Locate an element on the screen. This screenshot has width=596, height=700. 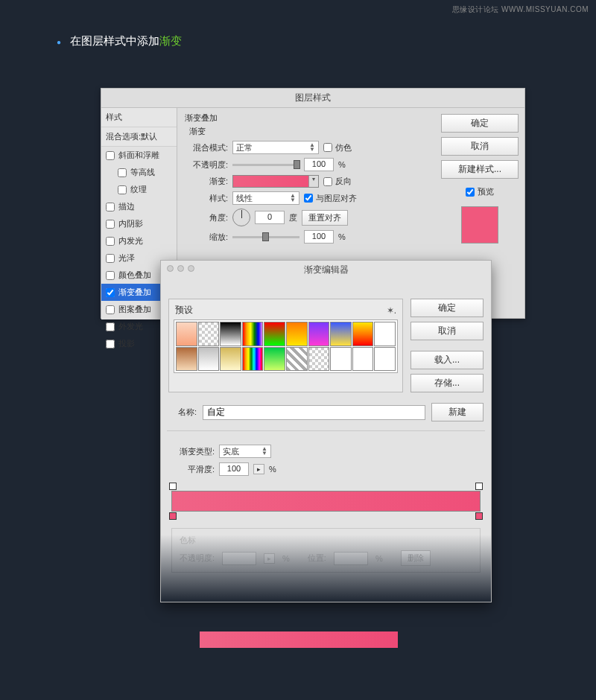
caption-highlight: 渐变 is located at coordinates (171, 40).